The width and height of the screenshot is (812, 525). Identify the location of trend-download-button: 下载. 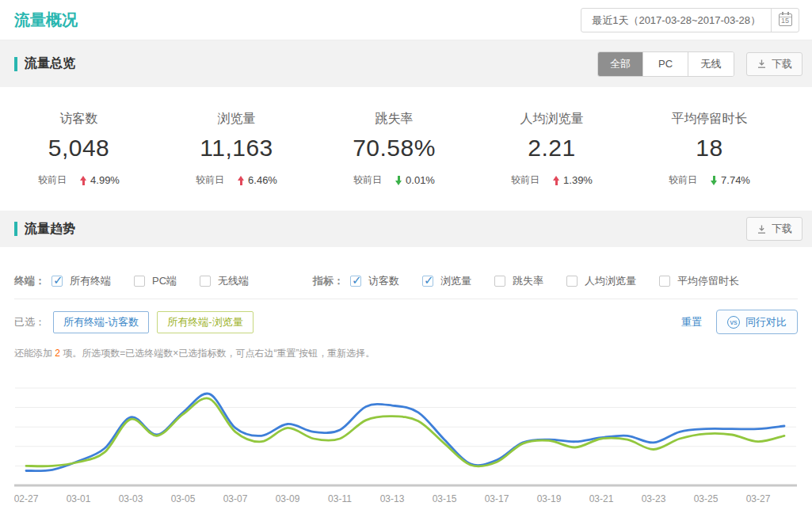
(775, 229).